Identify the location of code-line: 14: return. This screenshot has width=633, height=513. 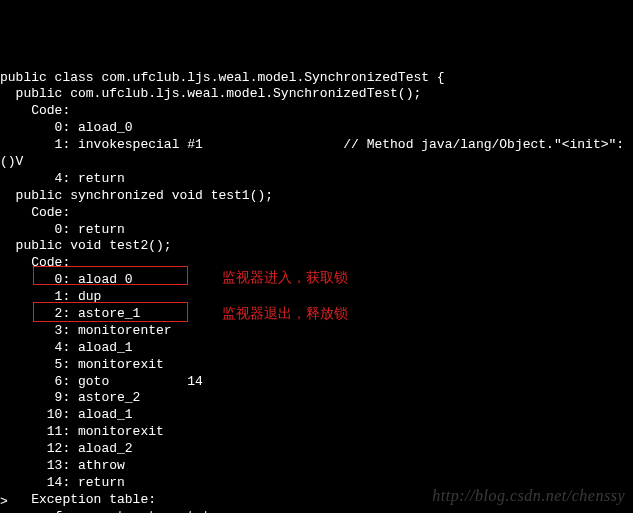
(316, 484).